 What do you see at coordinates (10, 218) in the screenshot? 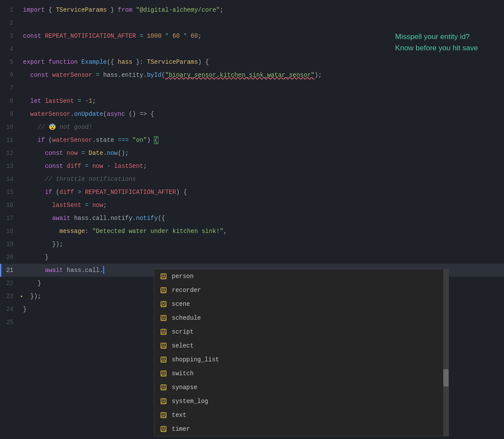
I see `line-number-17: 17` at bounding box center [10, 218].